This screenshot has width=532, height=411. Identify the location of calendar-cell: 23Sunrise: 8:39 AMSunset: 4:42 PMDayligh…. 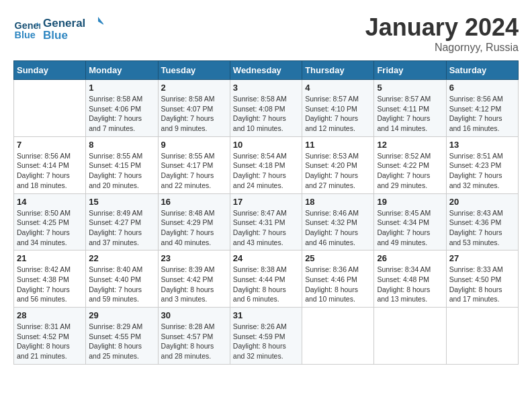
(193, 279).